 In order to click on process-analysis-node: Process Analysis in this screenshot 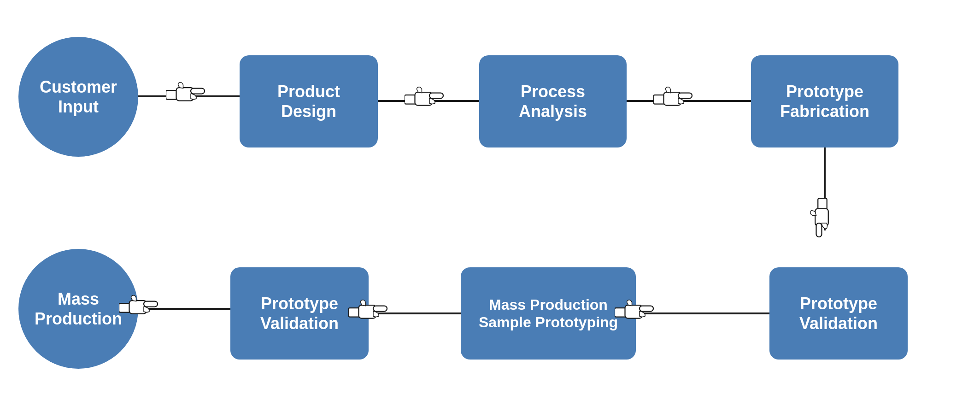, I will do `click(553, 101)`.